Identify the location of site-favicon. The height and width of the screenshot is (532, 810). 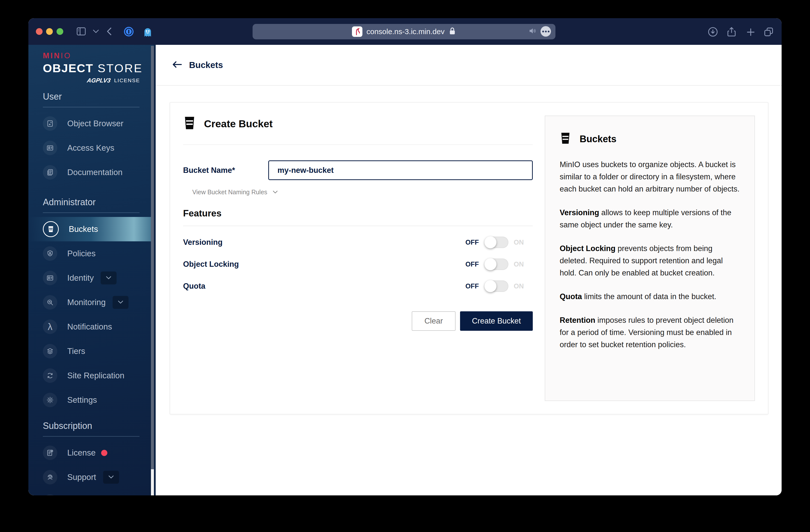
(357, 32).